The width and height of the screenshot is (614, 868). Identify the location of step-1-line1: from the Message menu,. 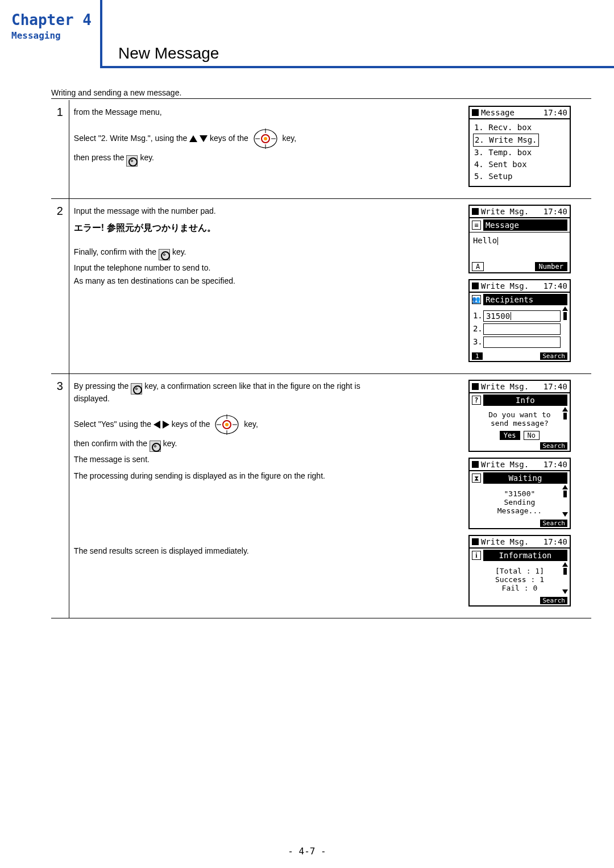
(264, 112).